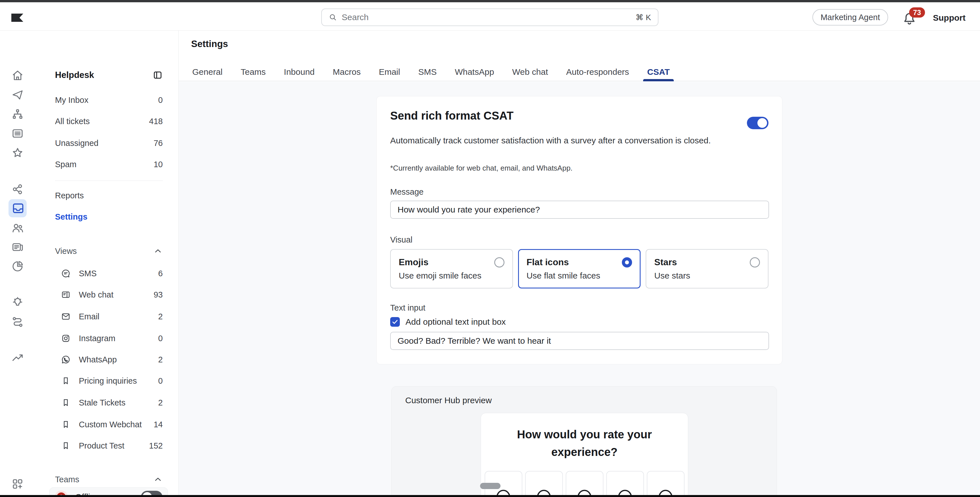 The image size is (980, 497). What do you see at coordinates (112, 273) in the screenshot?
I see `view-item-sms: SMS 6` at bounding box center [112, 273].